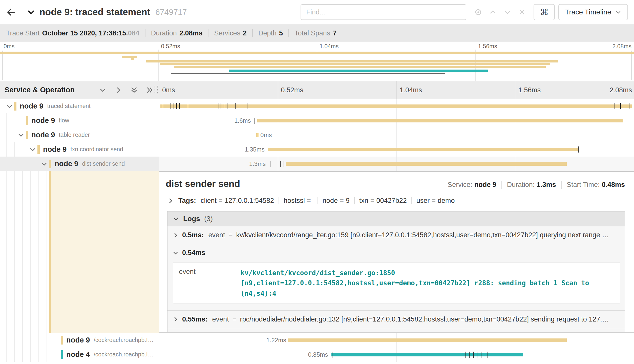  I want to click on prev-match-icon, so click(493, 12).